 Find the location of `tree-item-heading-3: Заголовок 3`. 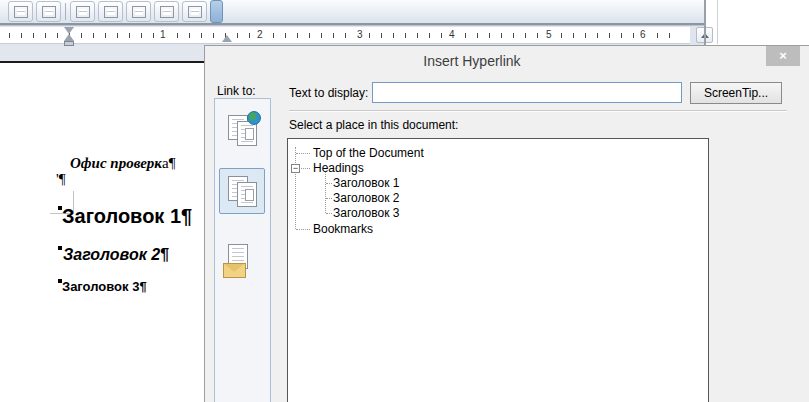

tree-item-heading-3: Заголовок 3 is located at coordinates (366, 214).